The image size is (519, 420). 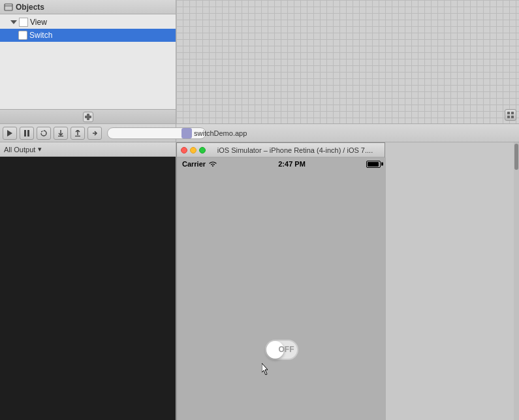 What do you see at coordinates (282, 350) in the screenshot?
I see `ios-toggle-switch: OFF` at bounding box center [282, 350].